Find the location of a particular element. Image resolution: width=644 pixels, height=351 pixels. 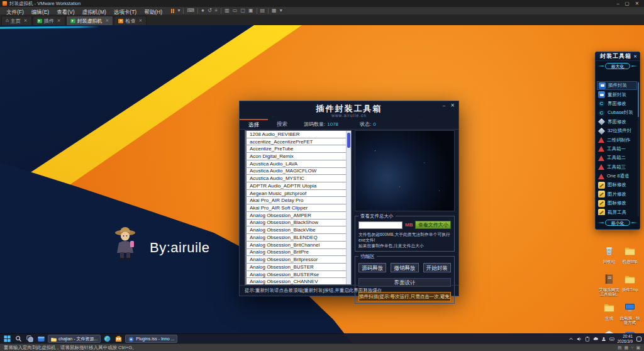

snapshot-take-icon: ● is located at coordinates (203, 11).